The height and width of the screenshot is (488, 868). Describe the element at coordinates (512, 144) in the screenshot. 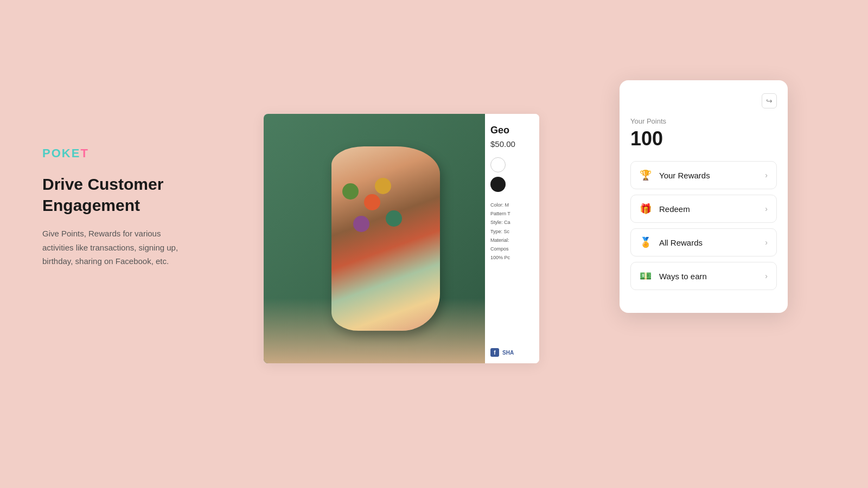

I see `product-price: $50.00` at that location.